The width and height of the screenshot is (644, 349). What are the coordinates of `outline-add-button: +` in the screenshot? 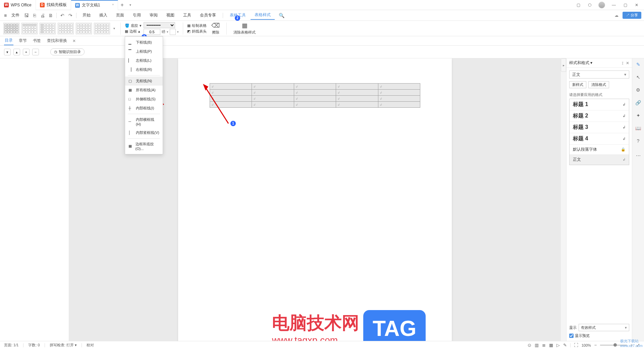 It's located at (26, 52).